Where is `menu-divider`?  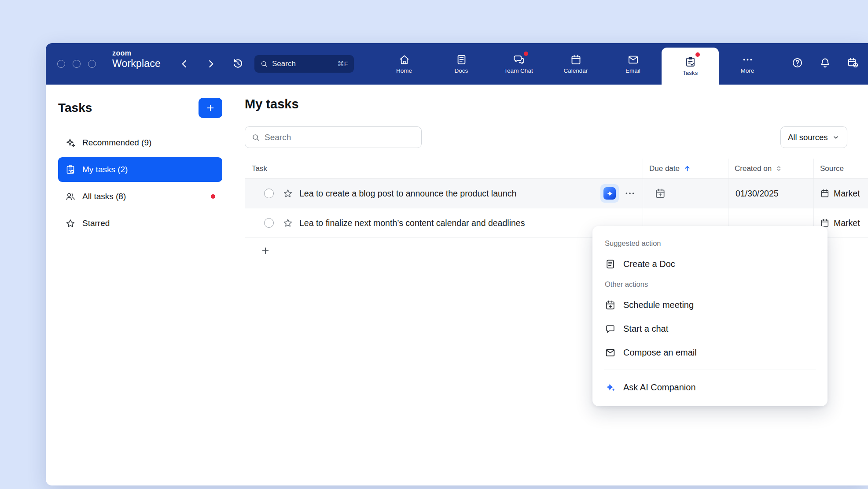 menu-divider is located at coordinates (710, 370).